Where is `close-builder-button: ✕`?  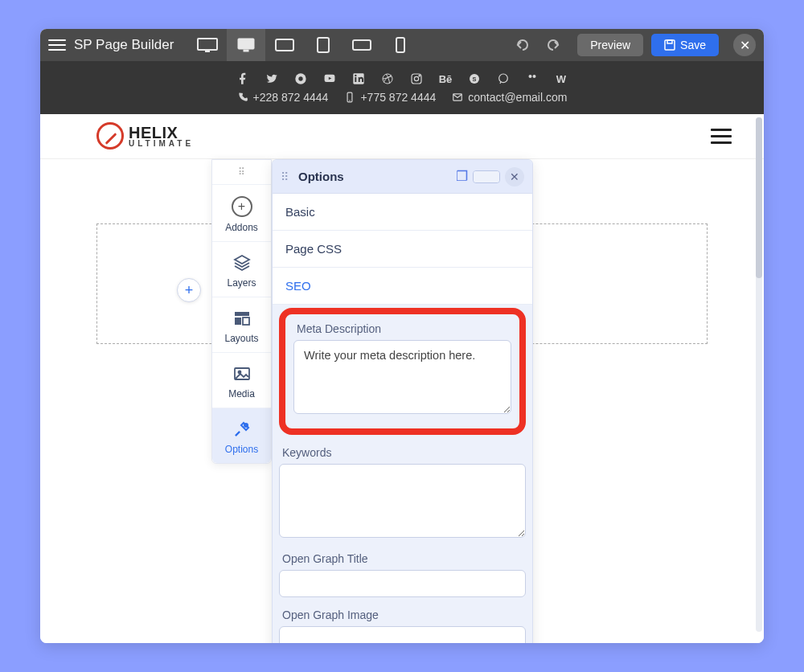
close-builder-button: ✕ is located at coordinates (745, 45).